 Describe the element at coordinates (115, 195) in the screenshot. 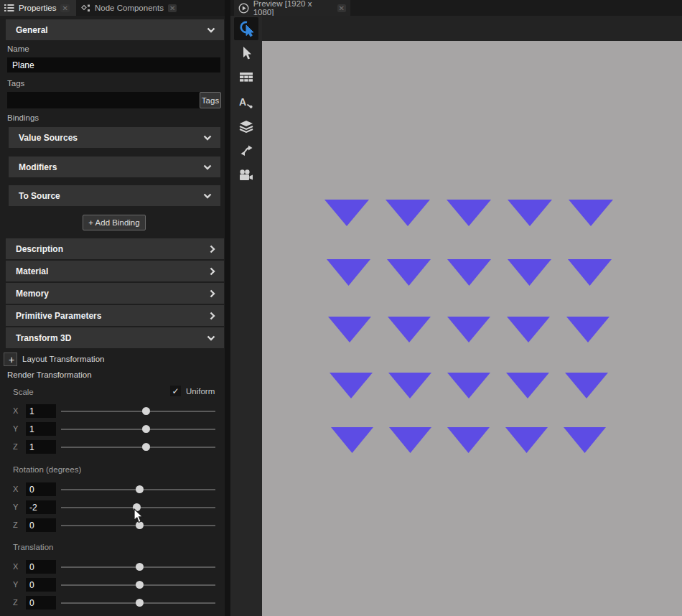

I see `binding-group-to-source: To Source` at that location.